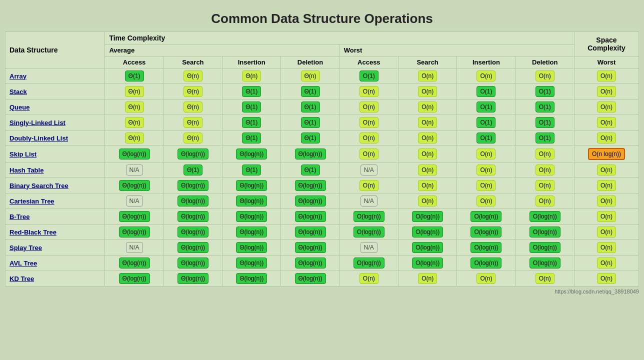 This screenshot has height=360, width=644. Describe the element at coordinates (55, 154) in the screenshot. I see `ds-name: Skip List` at that location.